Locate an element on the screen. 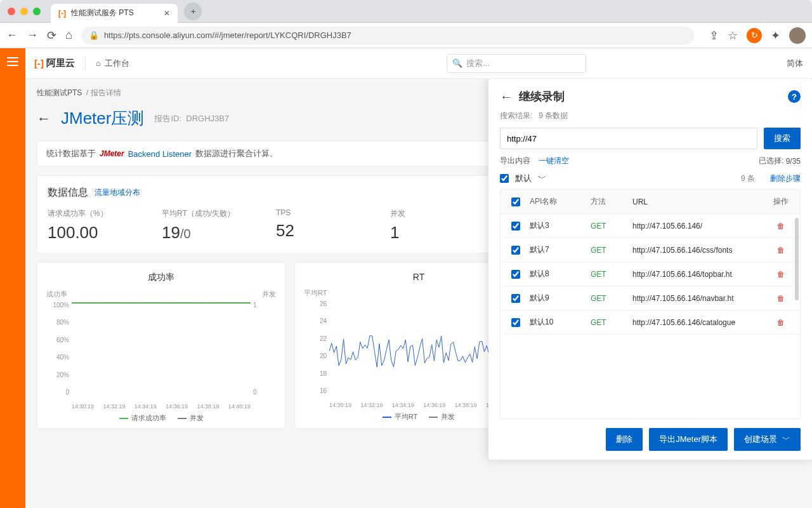 The image size is (812, 508). create-scene-button: 创建场景 ﹀ is located at coordinates (768, 439).